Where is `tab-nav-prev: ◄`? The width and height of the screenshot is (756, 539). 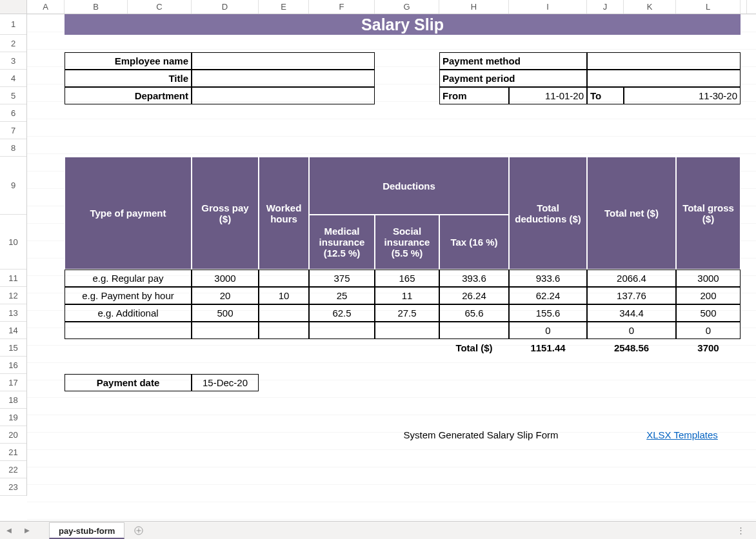 tab-nav-prev: ◄ is located at coordinates (9, 530).